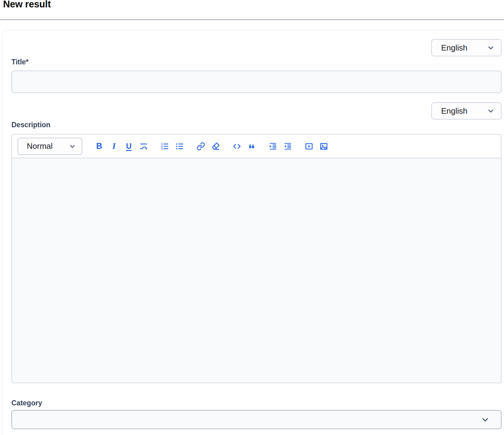  What do you see at coordinates (244, 146) in the screenshot?
I see `toolbar-group-code-quote` at bounding box center [244, 146].